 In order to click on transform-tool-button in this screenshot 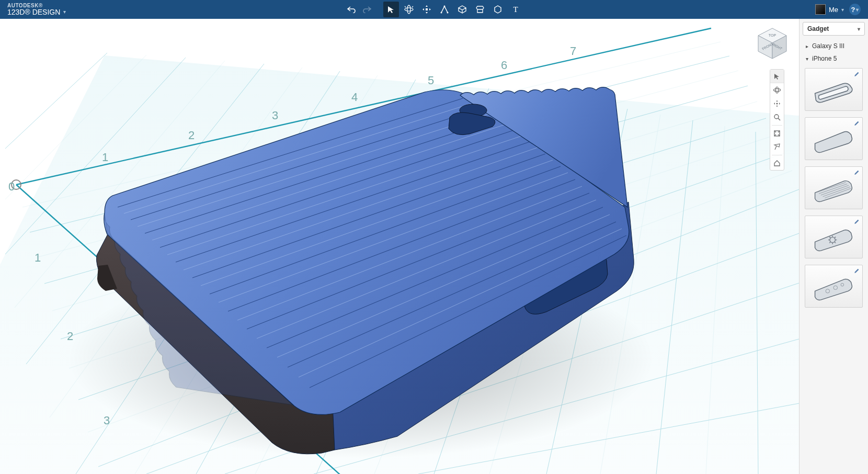, I will do `click(409, 9)`.